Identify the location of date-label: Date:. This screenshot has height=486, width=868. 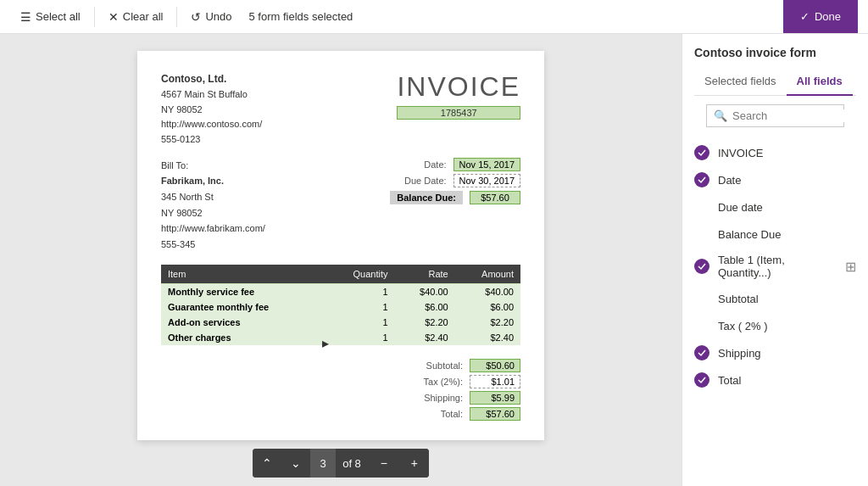
(435, 165).